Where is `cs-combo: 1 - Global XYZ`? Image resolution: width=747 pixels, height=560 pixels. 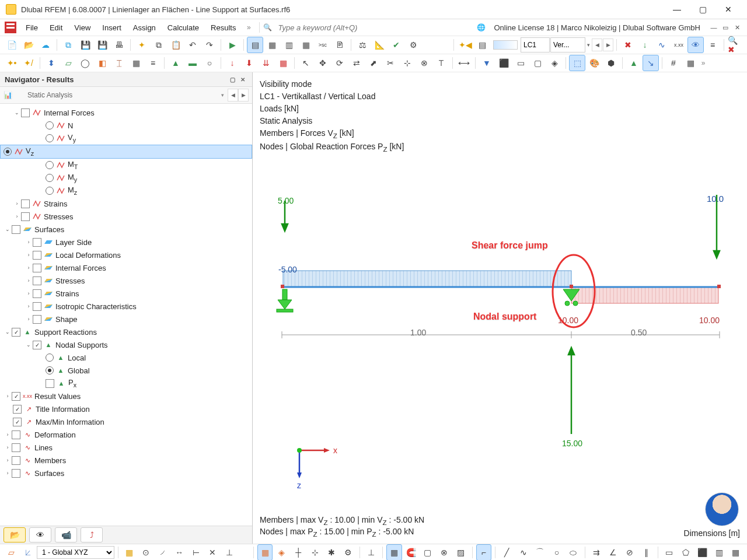
cs-combo: 1 - Global XYZ is located at coordinates (76, 552).